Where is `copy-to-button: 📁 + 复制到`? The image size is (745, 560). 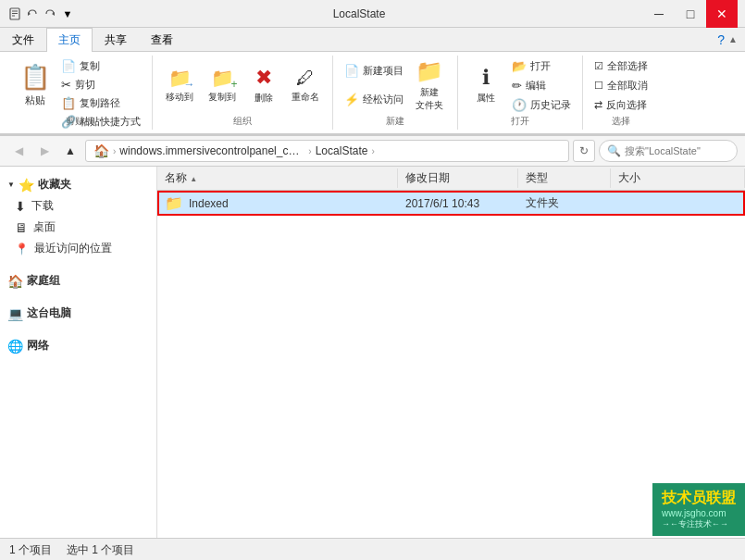 copy-to-button: 📁 + 复制到 is located at coordinates (222, 85).